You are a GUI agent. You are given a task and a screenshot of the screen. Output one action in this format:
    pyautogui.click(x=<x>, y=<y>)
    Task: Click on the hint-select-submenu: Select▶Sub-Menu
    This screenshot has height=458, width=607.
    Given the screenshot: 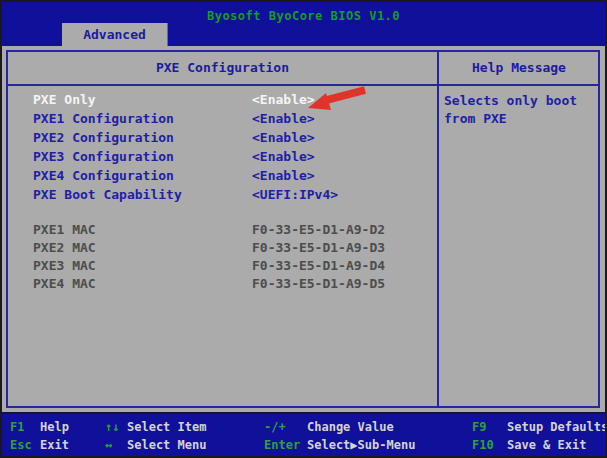 What is the action you would take?
    pyautogui.click(x=390, y=445)
    